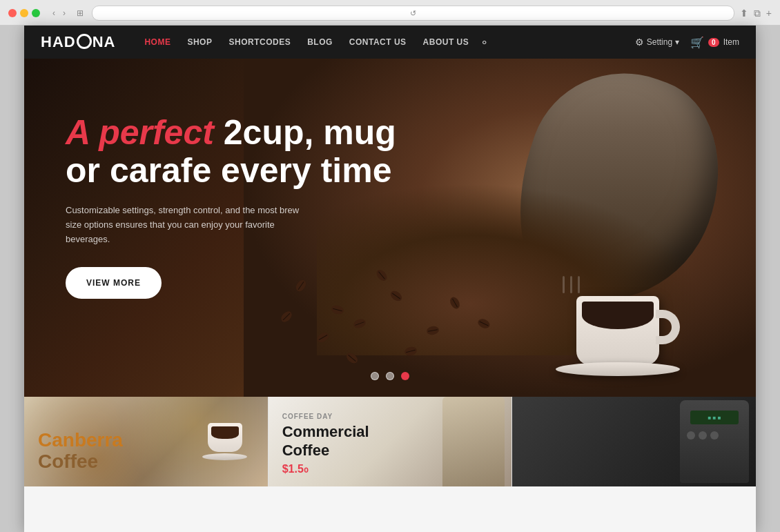 This screenshot has height=532, width=780. I want to click on forward-arrow: ›, so click(64, 13).